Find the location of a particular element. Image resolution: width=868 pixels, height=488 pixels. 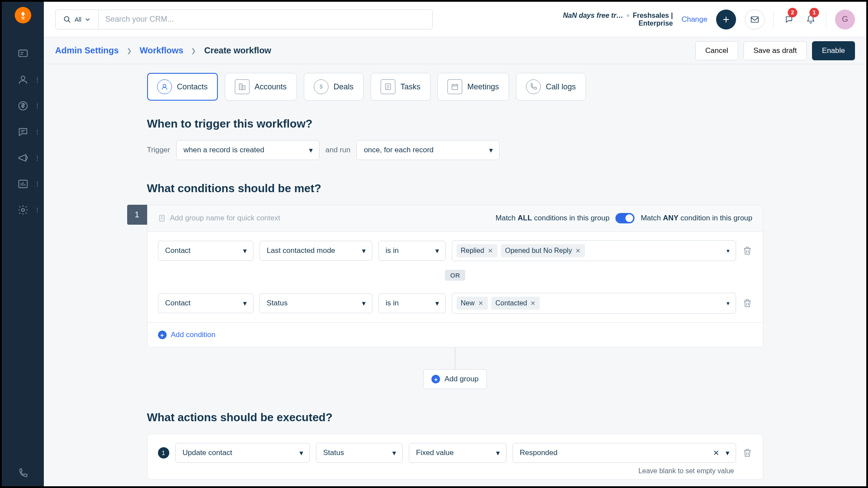

sidebar-item-reports: ⋮ is located at coordinates (23, 184).